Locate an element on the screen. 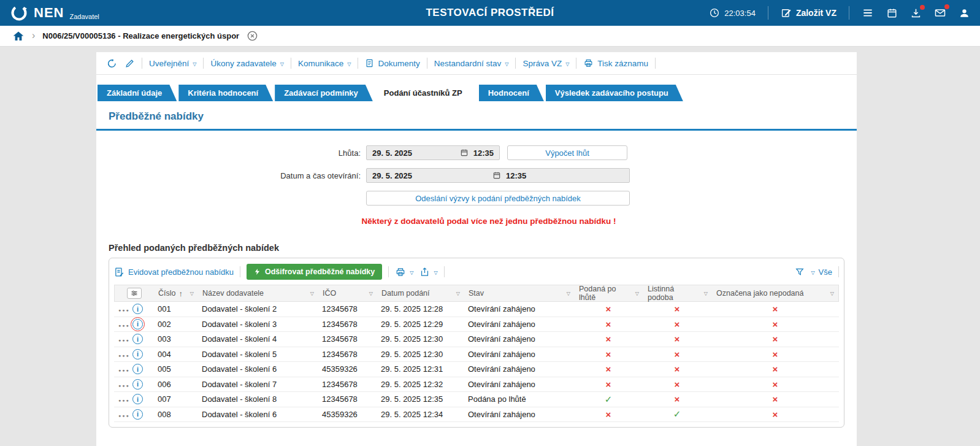  register-bid-label: Evidovat předběžnou nabídku is located at coordinates (181, 272).